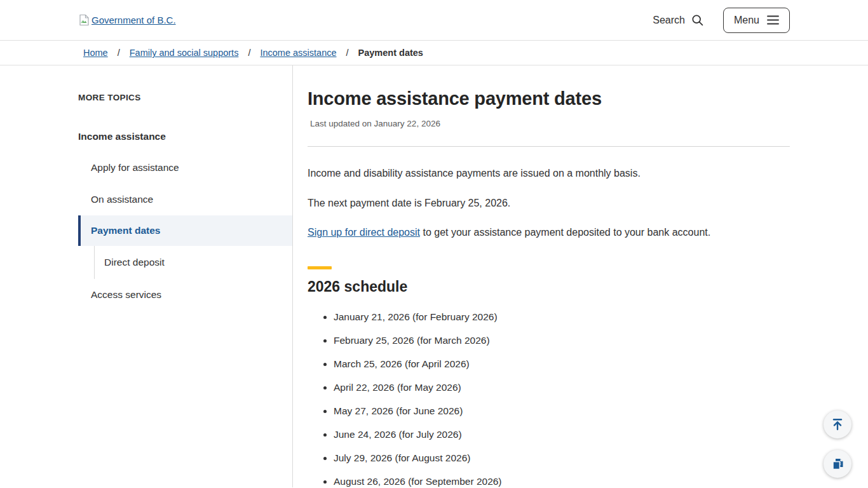 The height and width of the screenshot is (488, 868). Describe the element at coordinates (434, 53) in the screenshot. I see `breadcrumb: Home / Family and social supports / Inco…` at that location.